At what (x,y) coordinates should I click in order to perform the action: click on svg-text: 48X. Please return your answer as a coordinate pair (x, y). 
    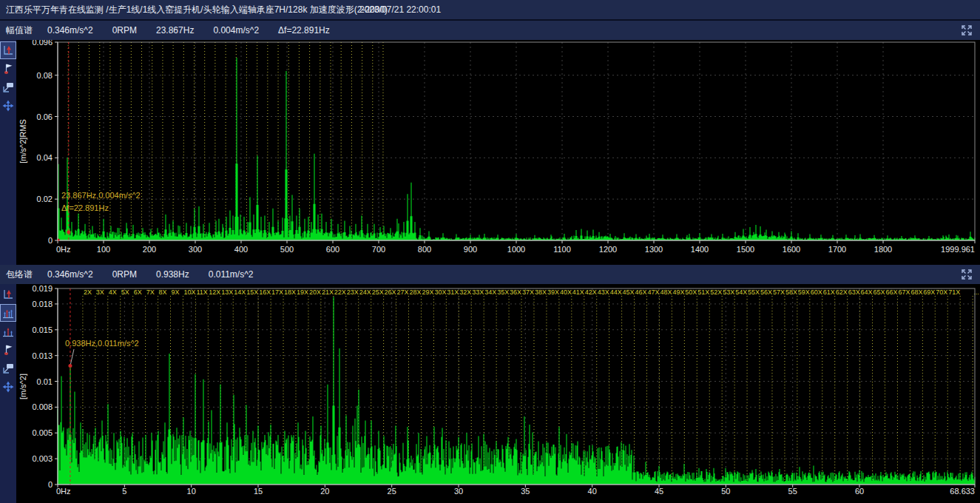
    Looking at the image, I should click on (666, 292).